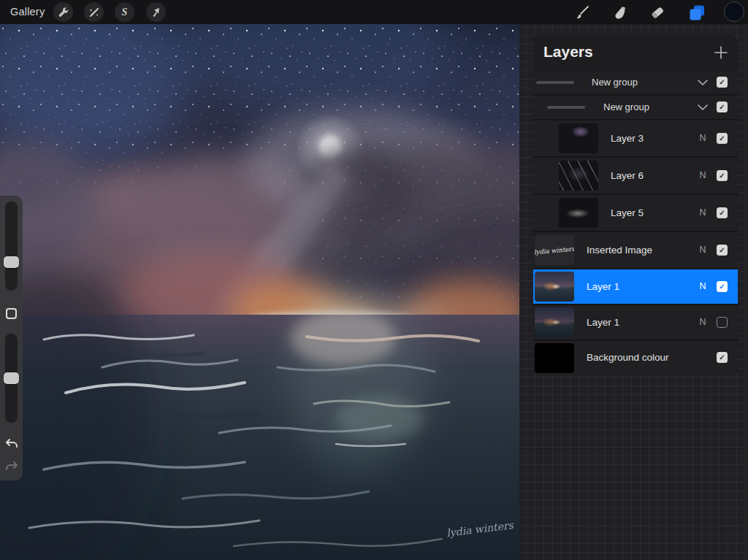 The width and height of the screenshot is (748, 560). Describe the element at coordinates (627, 175) in the screenshot. I see `layer-name: Layer 6` at that location.